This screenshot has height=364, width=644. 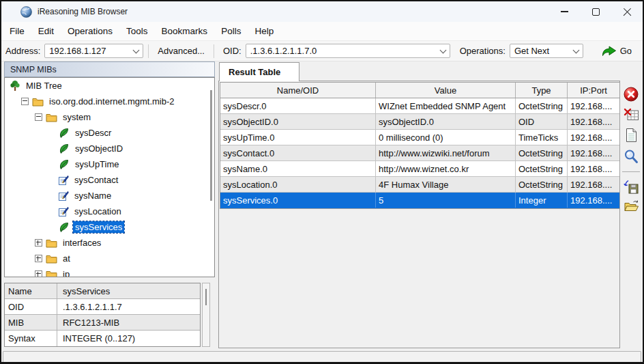 I want to click on title-bar: iReasoning MIB Browser, so click(x=322, y=12).